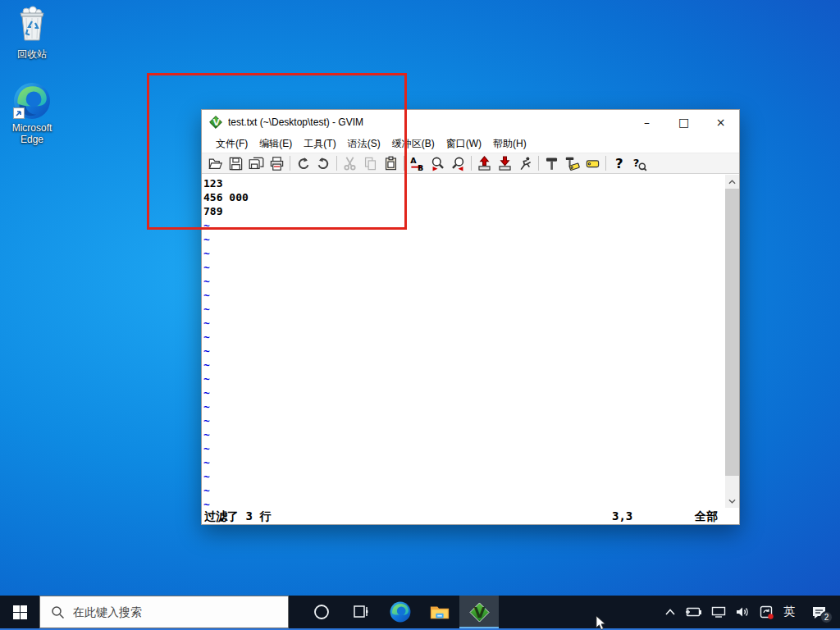 This screenshot has width=840, height=630. I want to click on gvim-titlebar: V test.txt (~\Desktop\test) - GVIM – □ ×, so click(471, 122).